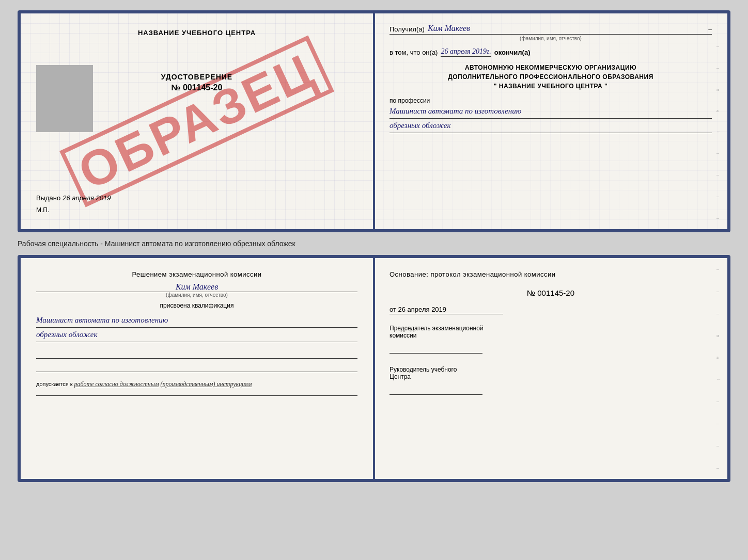 This screenshot has height=560, width=748. What do you see at coordinates (197, 335) in the screenshot?
I see `qual-profession-2: обрезных обложек` at bounding box center [197, 335].